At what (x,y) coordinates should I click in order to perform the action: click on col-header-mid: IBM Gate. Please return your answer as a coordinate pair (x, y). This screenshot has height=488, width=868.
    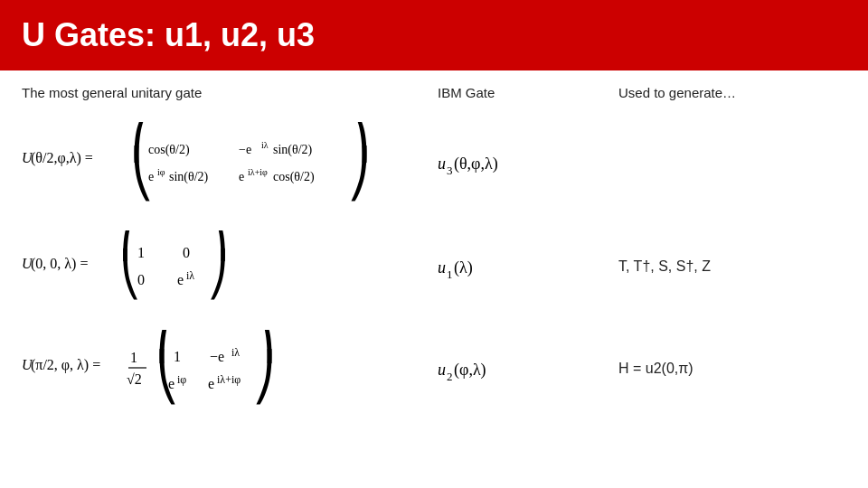
    Looking at the image, I should click on (528, 94).